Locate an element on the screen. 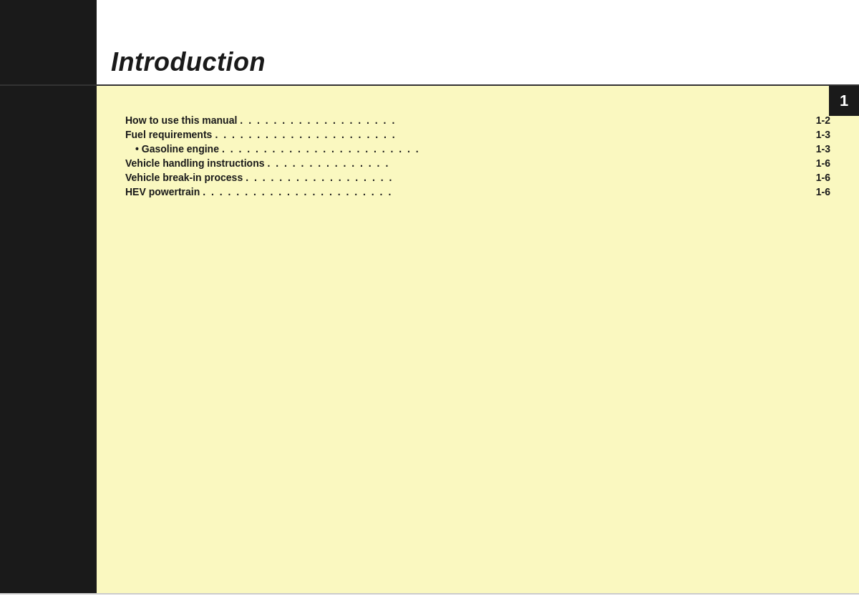 The height and width of the screenshot is (616, 859). toc-dots: . . . . . . . . . . . . . . . . . . is located at coordinates (530, 177).